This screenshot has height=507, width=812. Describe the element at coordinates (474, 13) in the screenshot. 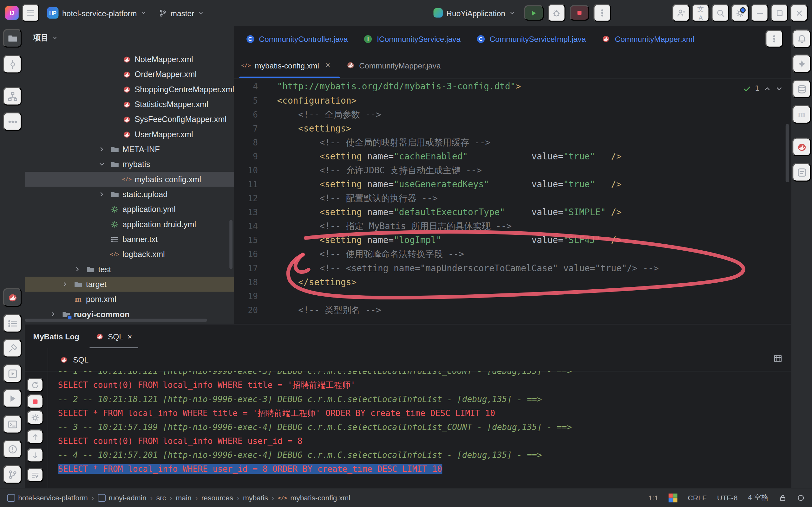

I see `run-config-selector: RuoYiApplication` at that location.